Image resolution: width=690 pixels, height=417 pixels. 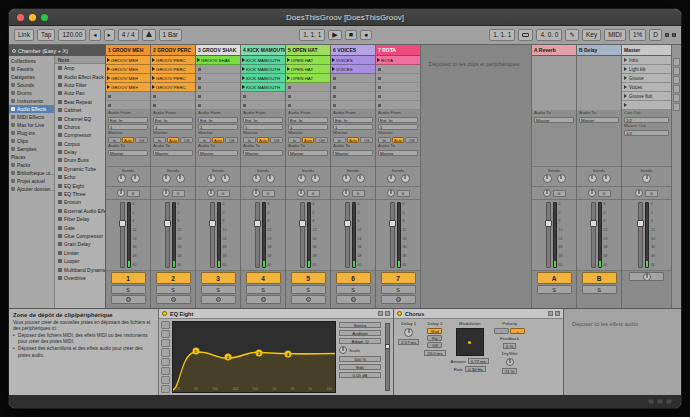 I want to click on browser-device-item: Corpus, so click(x=80, y=144).